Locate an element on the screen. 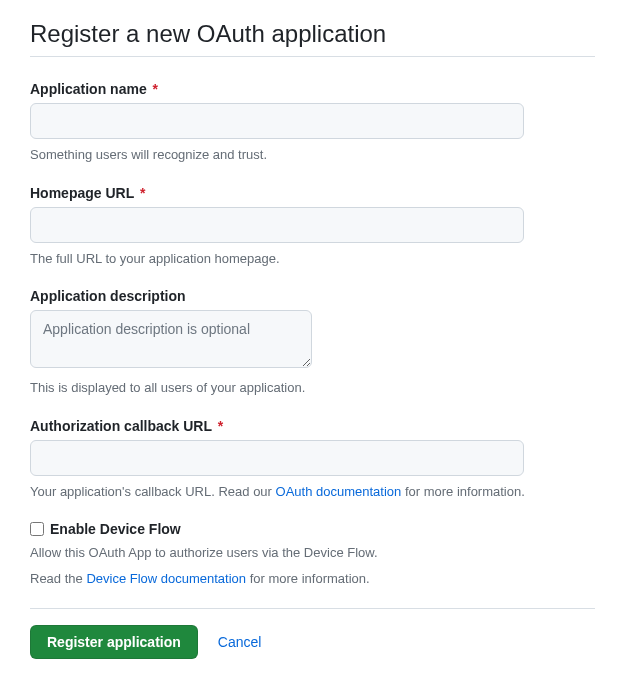 This screenshot has width=625, height=695. callback-url-hint: Your application's callback URL. Read ou… is located at coordinates (312, 492).